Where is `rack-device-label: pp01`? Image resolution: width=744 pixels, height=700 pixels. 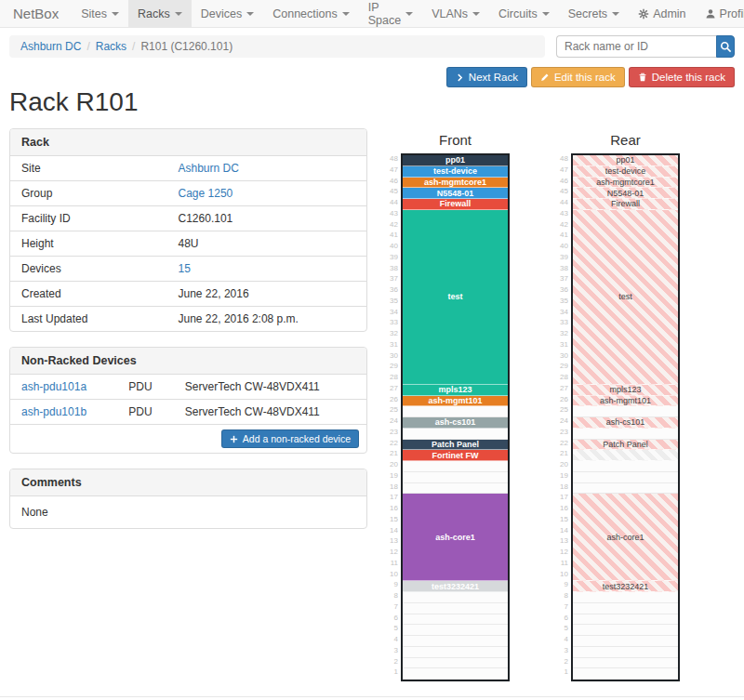
rack-device-label: pp01 is located at coordinates (625, 160).